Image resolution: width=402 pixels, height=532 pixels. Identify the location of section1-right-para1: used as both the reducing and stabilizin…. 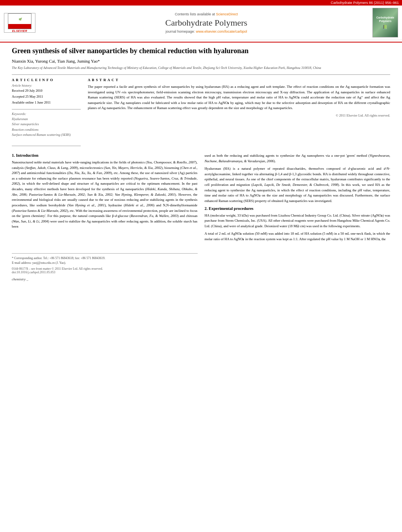
(298, 158).